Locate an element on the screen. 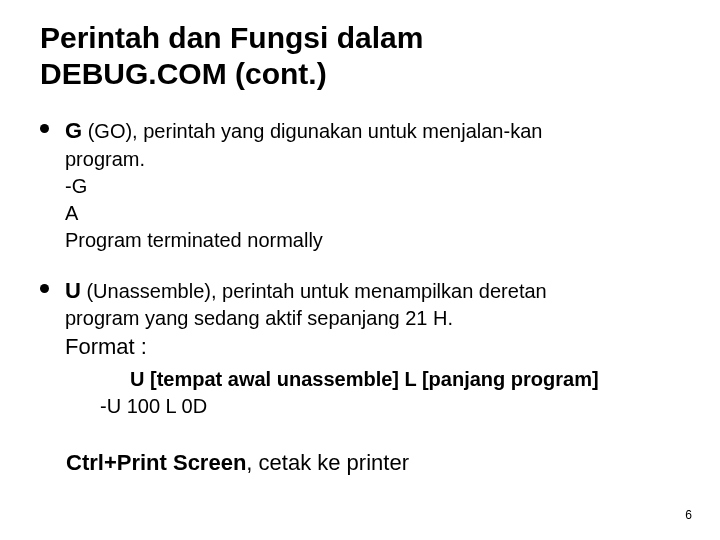  format-example-row: -U 100 L 0D is located at coordinates (390, 406).